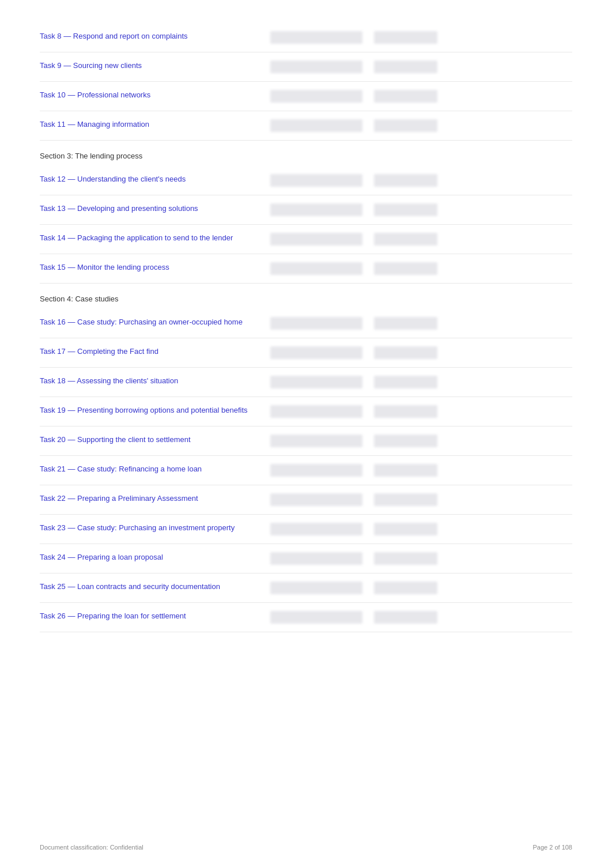  I want to click on task-row: Task 23 — Case study: Purchasing an inve…, so click(306, 529).